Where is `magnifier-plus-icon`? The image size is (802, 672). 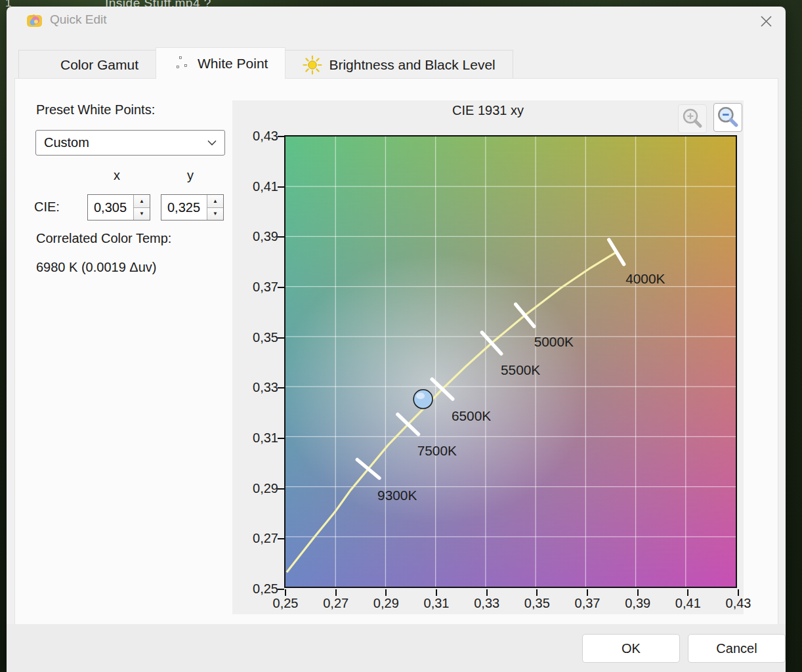
magnifier-plus-icon is located at coordinates (692, 119).